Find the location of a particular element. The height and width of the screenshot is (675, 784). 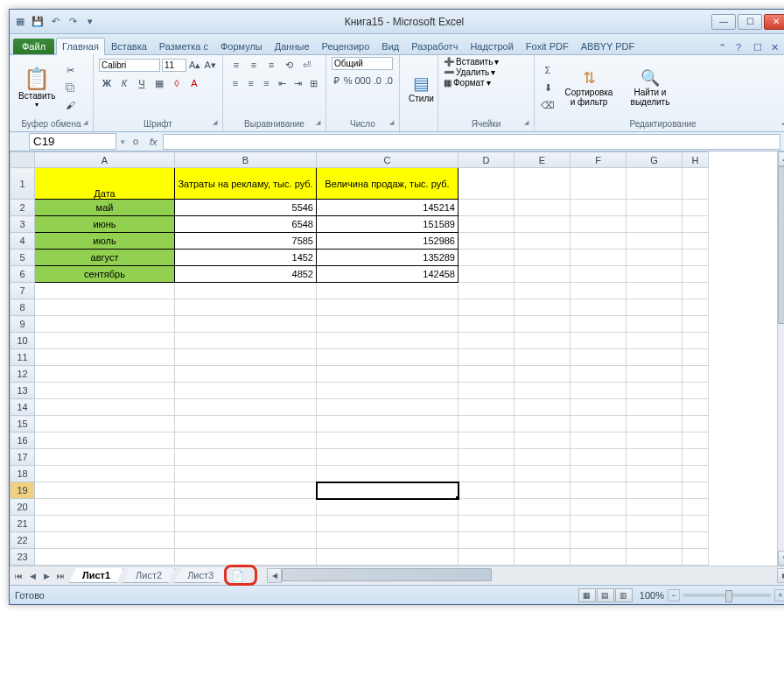

row-header: 8 is located at coordinates (23, 308).